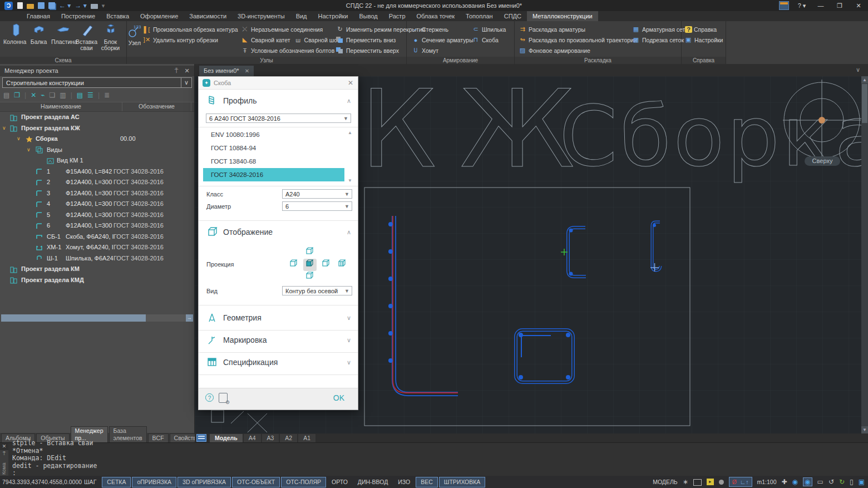  What do you see at coordinates (157, 107) in the screenshot?
I see `column-designation: Обозначение` at bounding box center [157, 107].